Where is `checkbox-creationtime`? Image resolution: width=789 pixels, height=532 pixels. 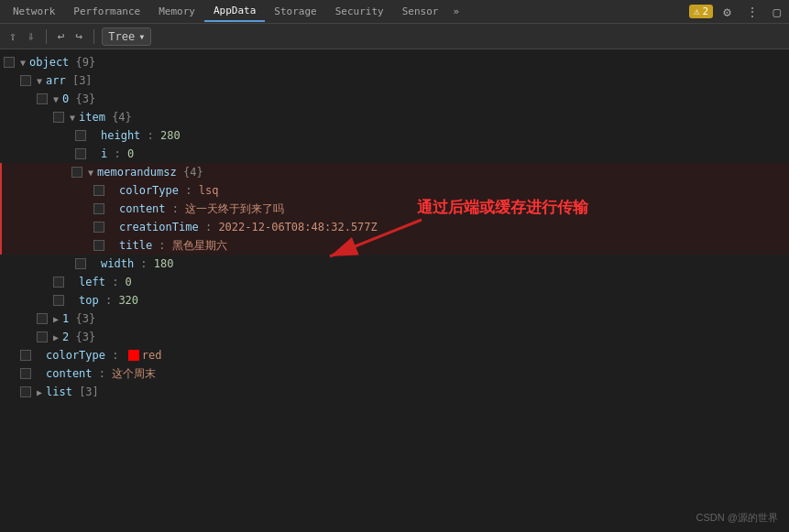 checkbox-creationtime is located at coordinates (99, 227).